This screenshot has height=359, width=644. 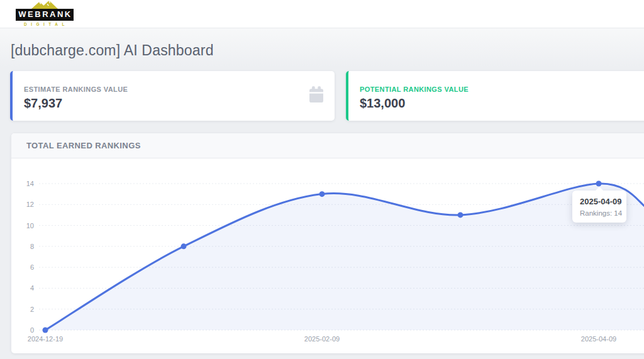 What do you see at coordinates (45, 15) in the screenshot?
I see `logo-brand: WEBRANK` at bounding box center [45, 15].